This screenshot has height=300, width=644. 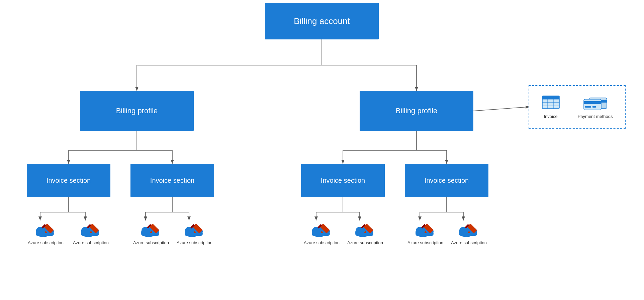 What do you see at coordinates (151, 243) in the screenshot?
I see `azure-sub-3-label: Azure subscription` at bounding box center [151, 243].